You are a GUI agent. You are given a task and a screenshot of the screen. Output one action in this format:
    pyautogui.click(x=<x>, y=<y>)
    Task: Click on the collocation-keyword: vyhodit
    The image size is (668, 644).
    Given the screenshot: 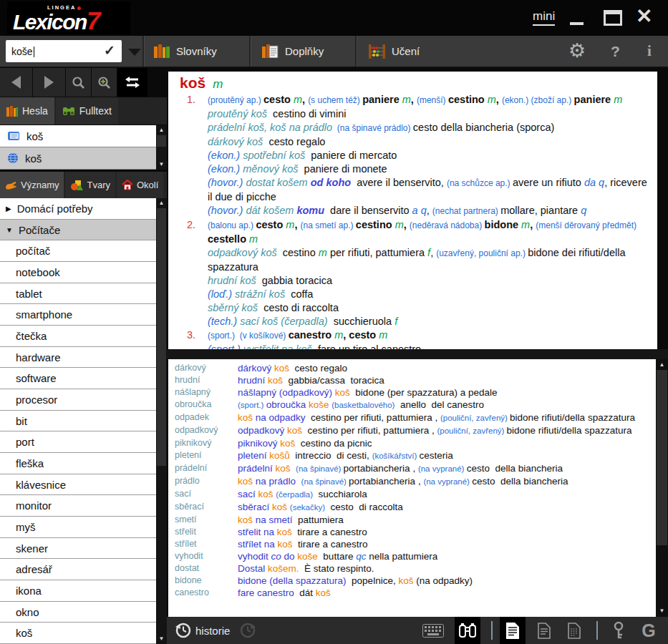 What is the action you would take?
    pyautogui.click(x=203, y=557)
    